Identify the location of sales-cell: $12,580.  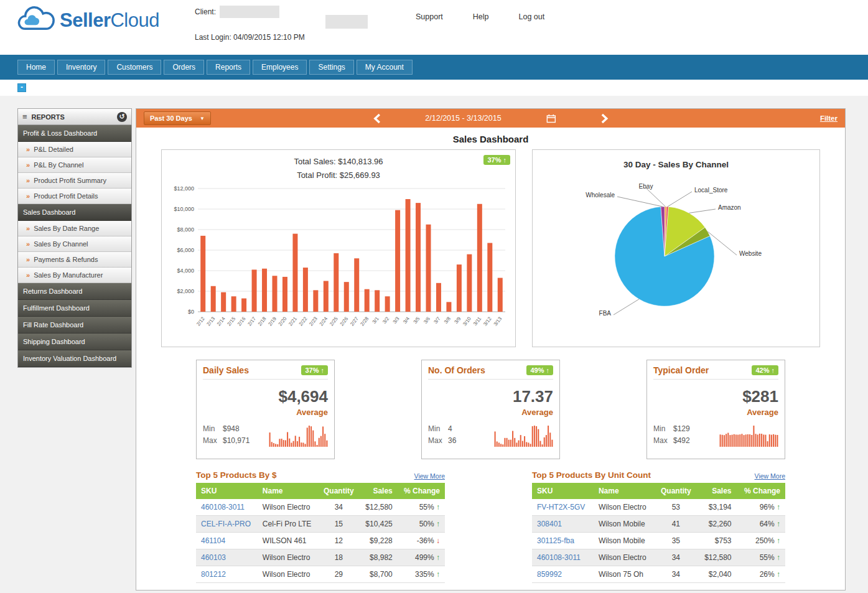
(378, 508).